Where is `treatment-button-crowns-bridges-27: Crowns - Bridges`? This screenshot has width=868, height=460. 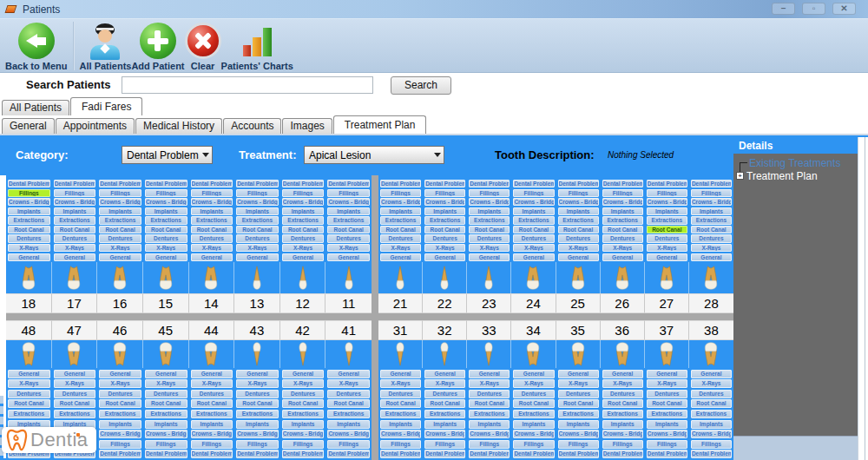 treatment-button-crowns-bridges-27: Crowns - Bridges is located at coordinates (667, 201).